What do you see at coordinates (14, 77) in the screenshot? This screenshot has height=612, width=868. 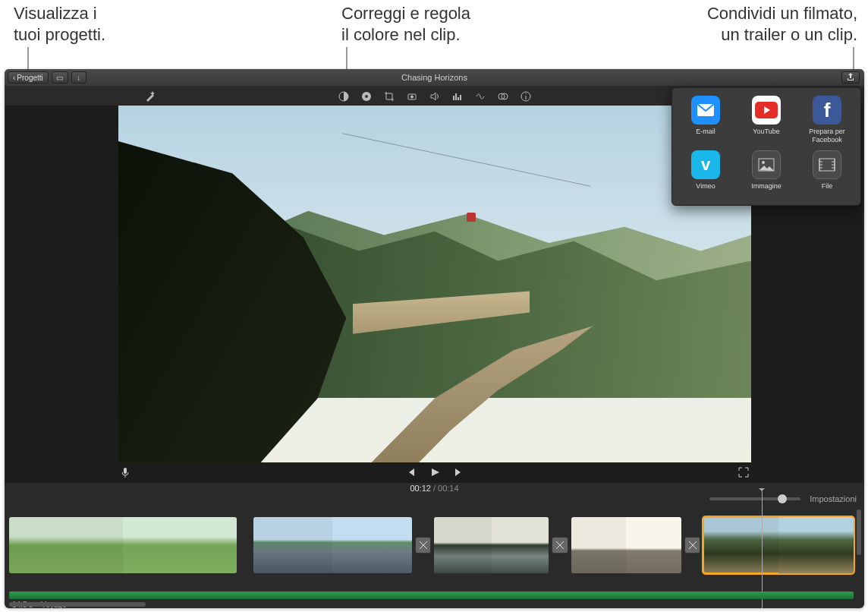 I see `chevron-left-icon: ‹` at bounding box center [14, 77].